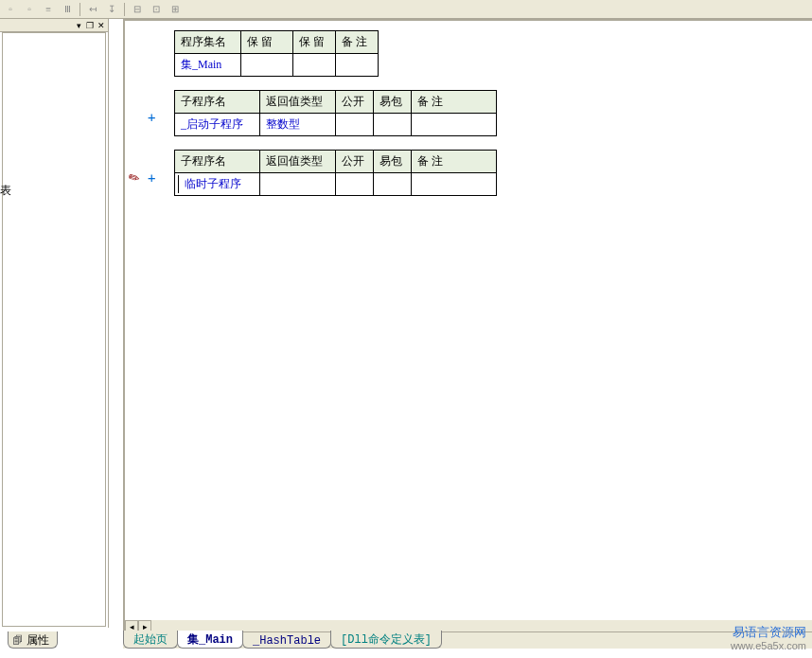  I want to click on tool-align-2-icon: ▫, so click(29, 9).